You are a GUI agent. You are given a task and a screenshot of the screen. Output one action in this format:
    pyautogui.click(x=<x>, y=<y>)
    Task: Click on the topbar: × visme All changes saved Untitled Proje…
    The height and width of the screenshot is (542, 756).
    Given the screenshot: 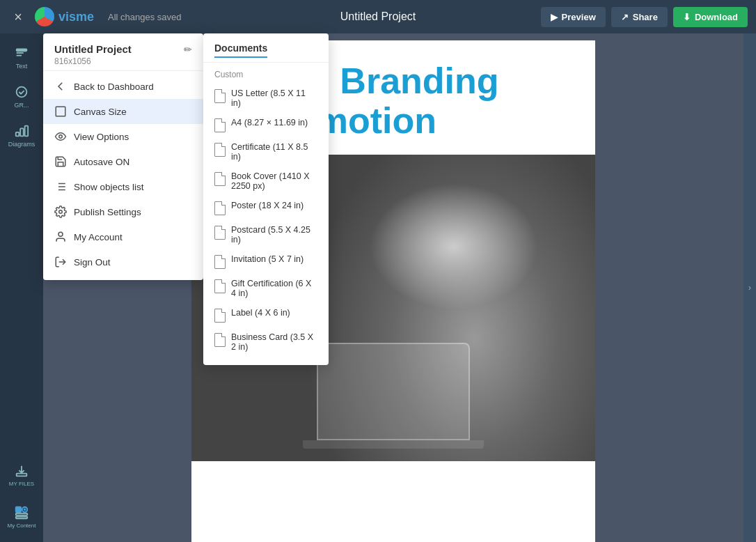 What is the action you would take?
    pyautogui.click(x=378, y=17)
    